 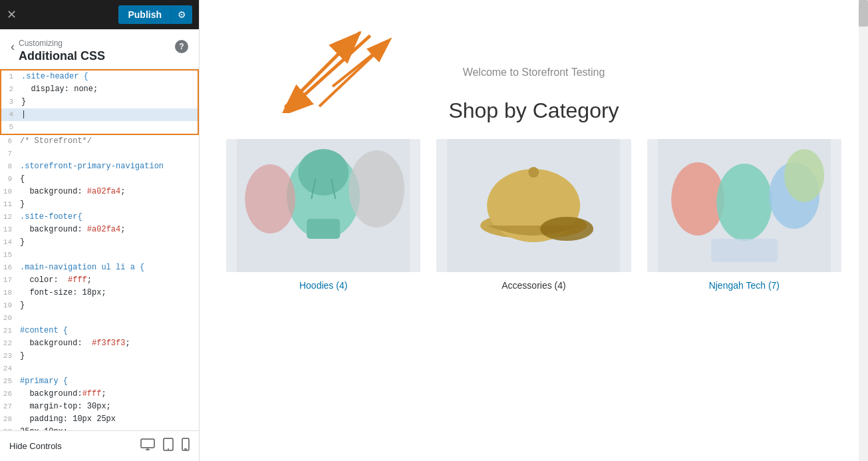 I want to click on mobile-view-icon, so click(x=186, y=446).